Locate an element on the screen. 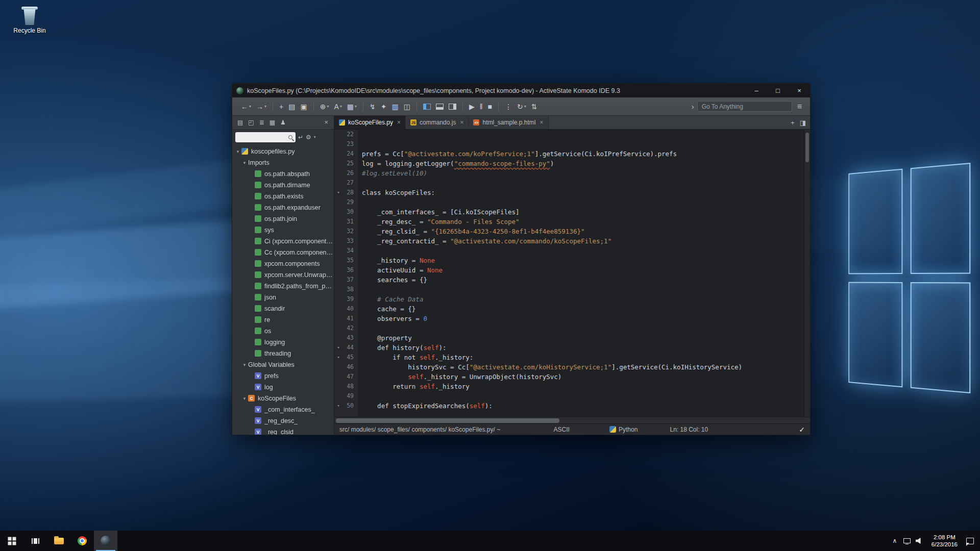  statusbar-position: Ln: 18 Col: 10 is located at coordinates (735, 430).